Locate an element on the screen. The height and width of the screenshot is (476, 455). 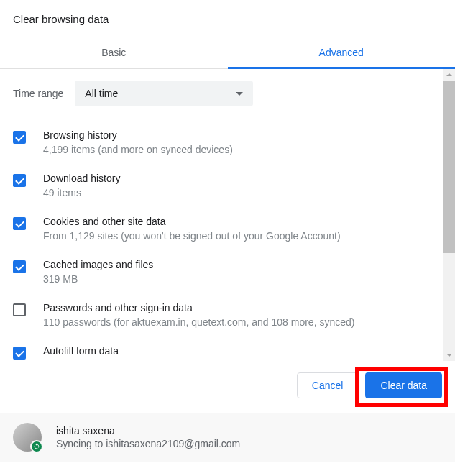
clear-data-button: Clear data is located at coordinates (404, 385).